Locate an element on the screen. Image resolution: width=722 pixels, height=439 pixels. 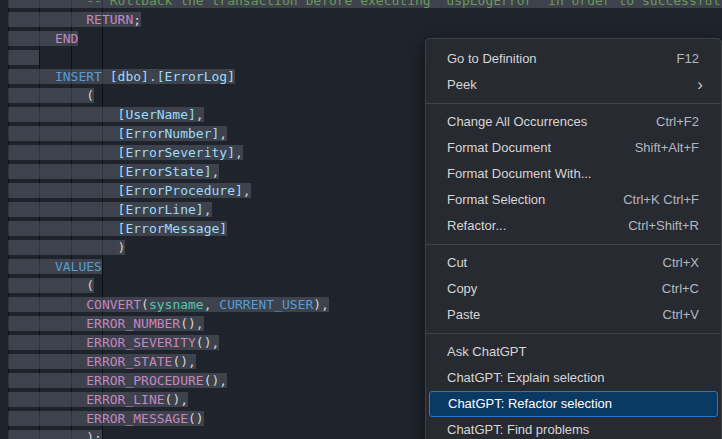
code-token: ) is located at coordinates (66, 248).